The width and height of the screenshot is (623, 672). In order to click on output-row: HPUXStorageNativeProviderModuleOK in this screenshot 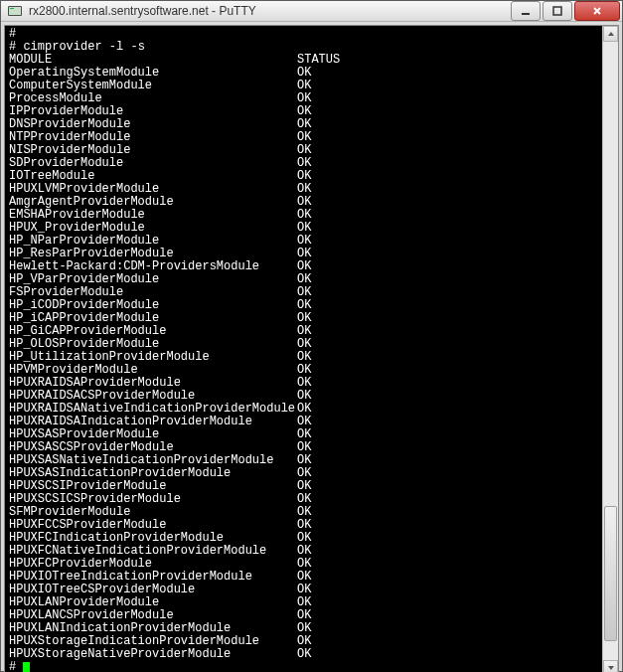, I will do `click(304, 654)`.